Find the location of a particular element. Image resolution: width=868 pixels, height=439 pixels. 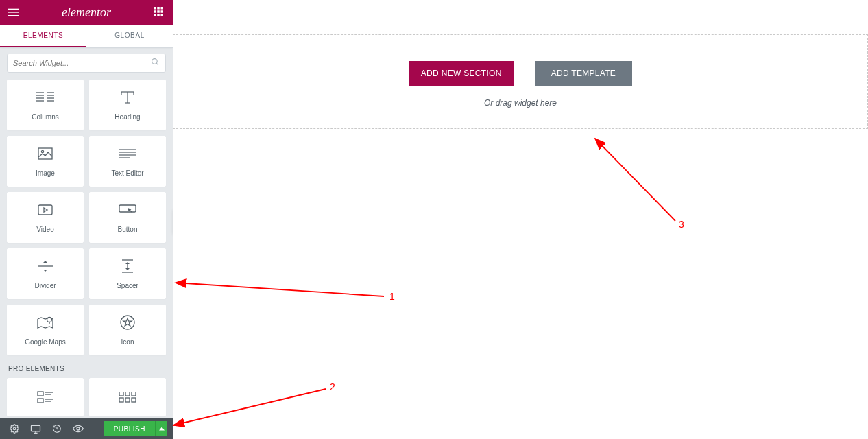

search-input is located at coordinates (82, 63).